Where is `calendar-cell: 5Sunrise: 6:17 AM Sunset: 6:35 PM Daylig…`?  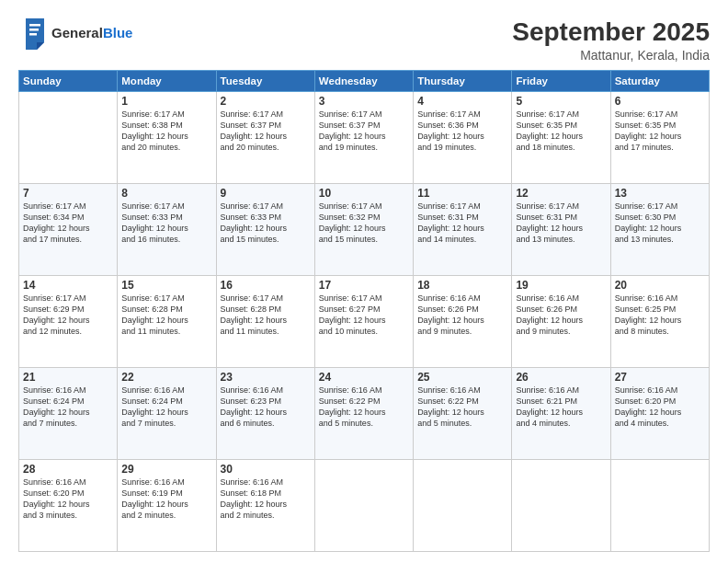
calendar-cell: 5Sunrise: 6:17 AM Sunset: 6:35 PM Daylig… is located at coordinates (561, 137).